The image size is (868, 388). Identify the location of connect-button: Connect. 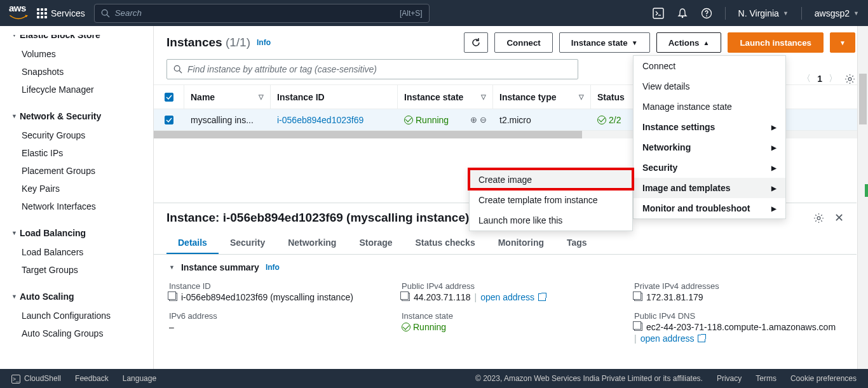
(524, 43).